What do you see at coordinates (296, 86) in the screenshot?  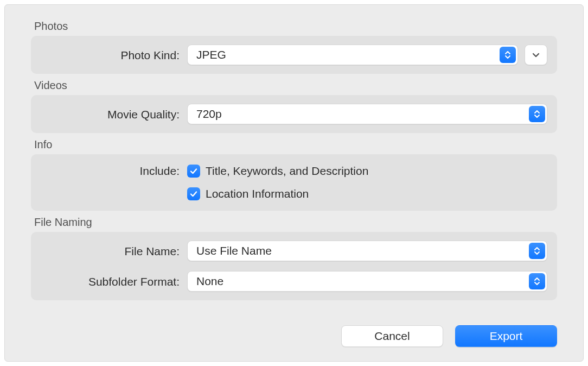 I see `videos-section-title: Videos` at bounding box center [296, 86].